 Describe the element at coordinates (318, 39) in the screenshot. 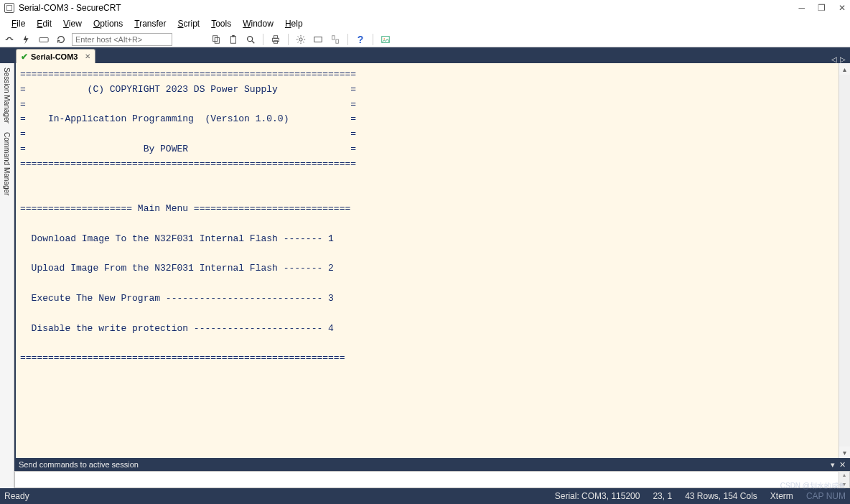

I see `session-options-icon` at that location.